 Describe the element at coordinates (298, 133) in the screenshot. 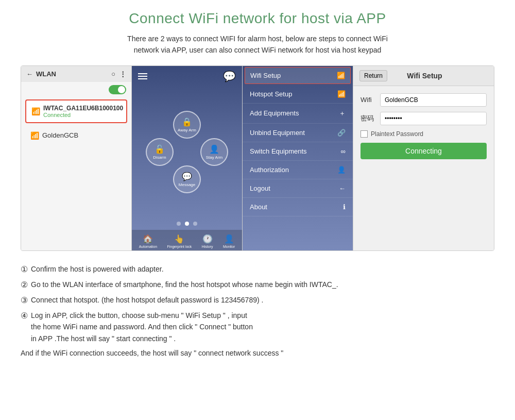

I see `menu-unbind-equipment: Unbind Equipment 🔗` at that location.